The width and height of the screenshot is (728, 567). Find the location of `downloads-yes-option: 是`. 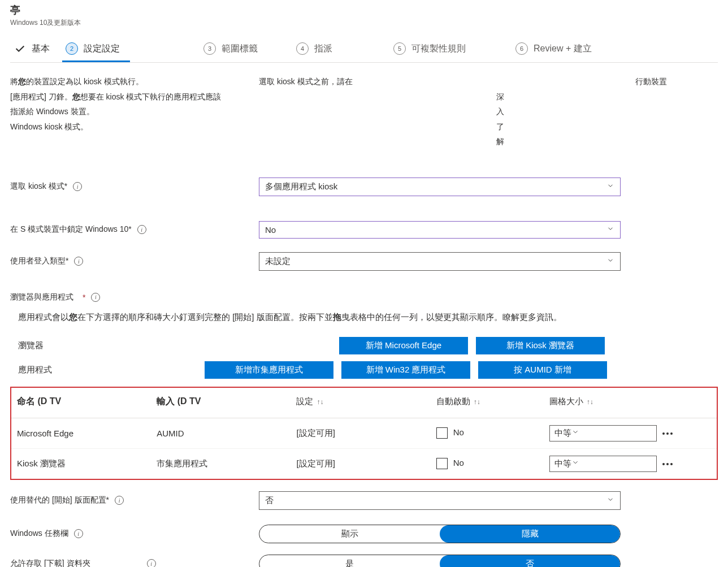

downloads-yes-option: 是 is located at coordinates (349, 561).